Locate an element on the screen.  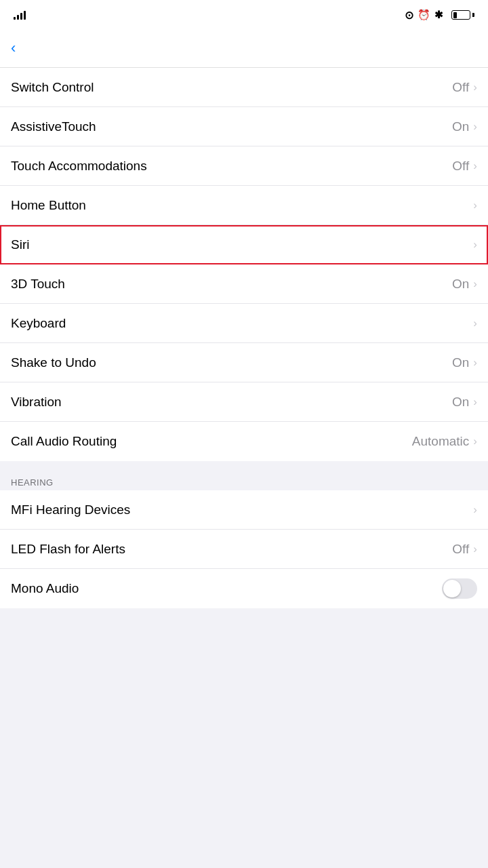
chevron-icon-keyboard: › is located at coordinates (475, 323).